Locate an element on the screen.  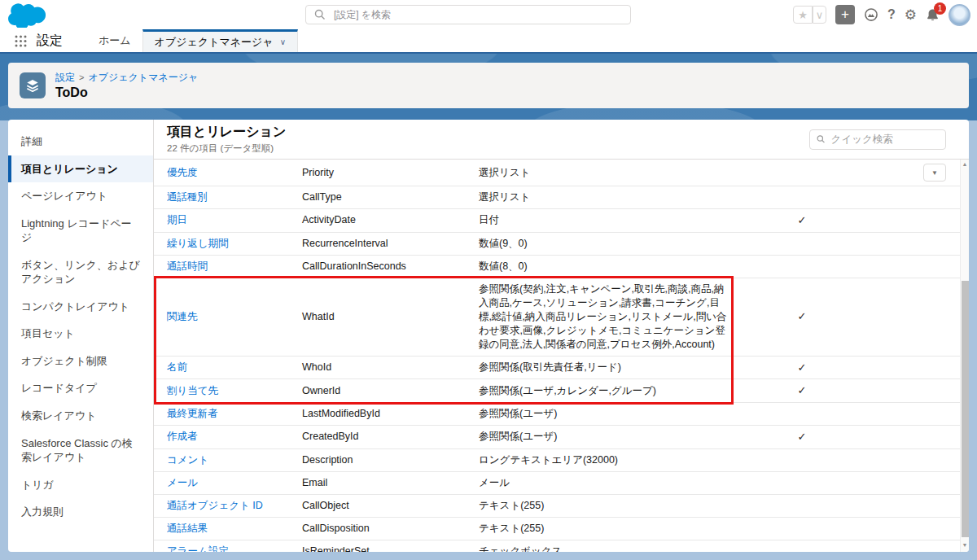
row-dropdown-button: ▼ is located at coordinates (935, 173).